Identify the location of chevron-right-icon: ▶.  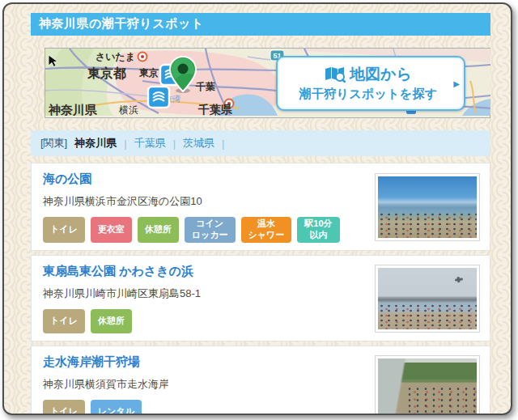
(456, 83).